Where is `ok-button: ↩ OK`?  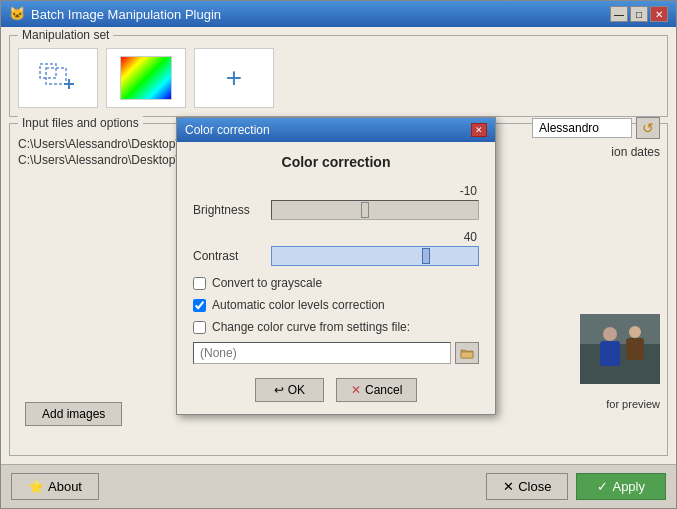 ok-button: ↩ OK is located at coordinates (290, 390).